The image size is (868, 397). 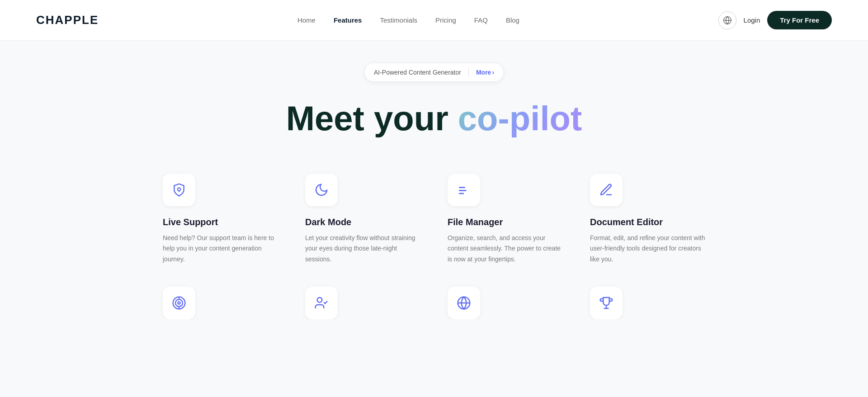 I want to click on feature-title-doc: Document Editor, so click(x=647, y=222).